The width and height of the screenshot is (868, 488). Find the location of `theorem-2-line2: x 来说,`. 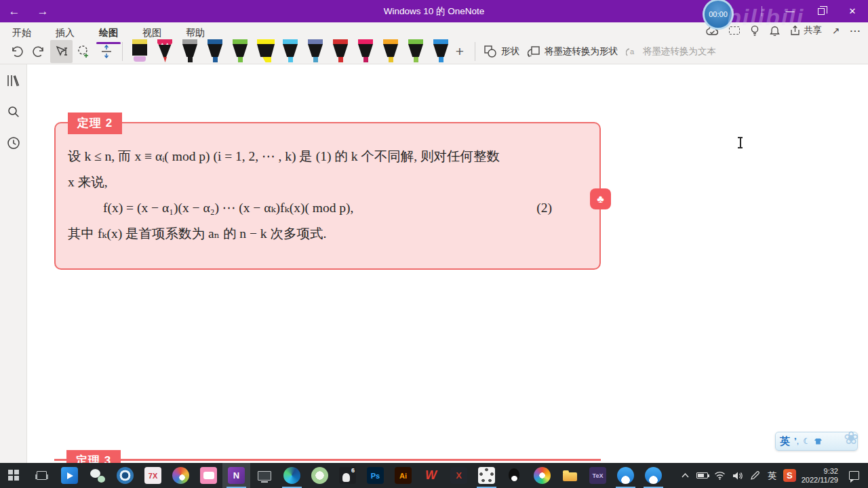

theorem-2-line2: x 来说, is located at coordinates (328, 182).